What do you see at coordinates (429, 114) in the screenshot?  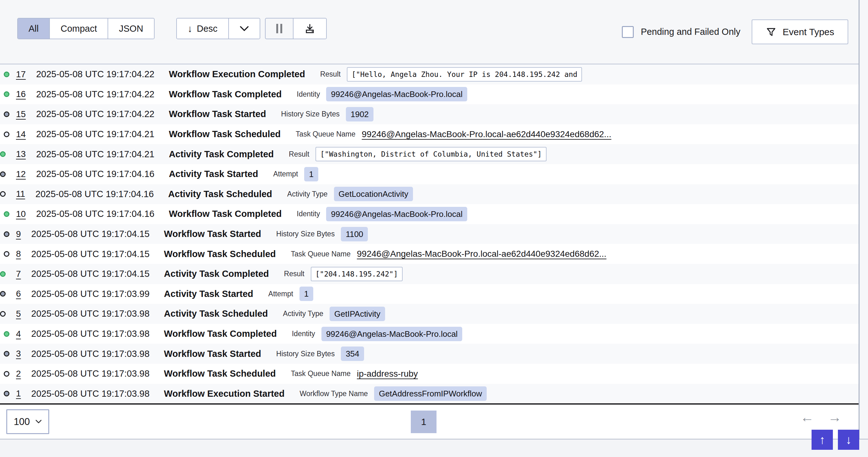 I see `event-row: 15 2025-05-08 UTC 19:17:04.22 Workflow T…` at bounding box center [429, 114].